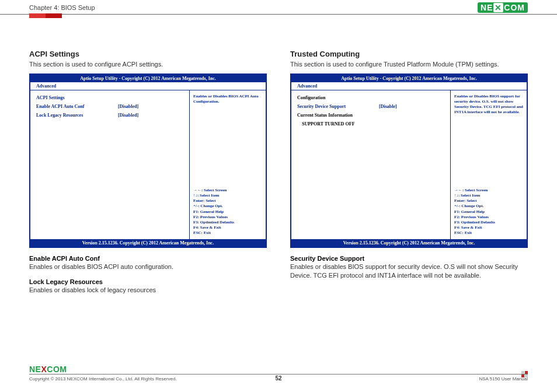 This screenshot has height=392, width=557. Describe the element at coordinates (110, 164) in the screenshot. I see `bios-main-pane: ACPI Settings Enable ACPI Auto Conf [Dis…` at that location.